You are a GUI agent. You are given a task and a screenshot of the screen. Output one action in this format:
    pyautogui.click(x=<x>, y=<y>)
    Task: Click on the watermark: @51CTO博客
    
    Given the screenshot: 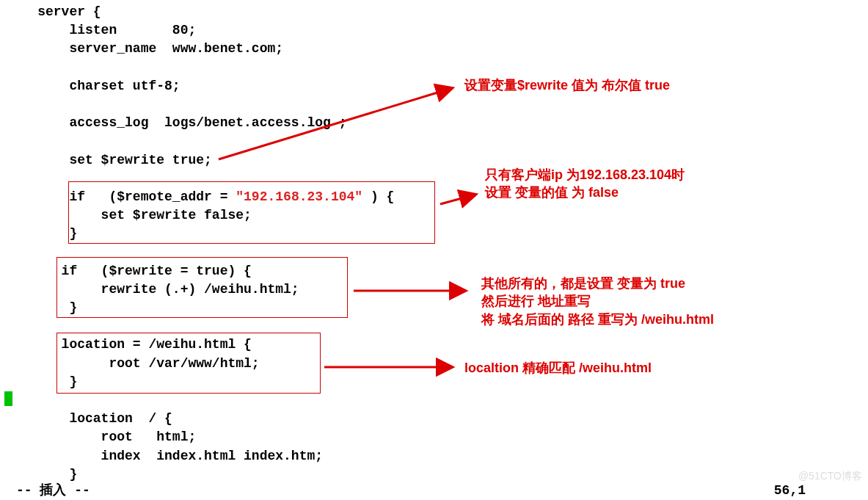 What is the action you would take?
    pyautogui.click(x=831, y=477)
    